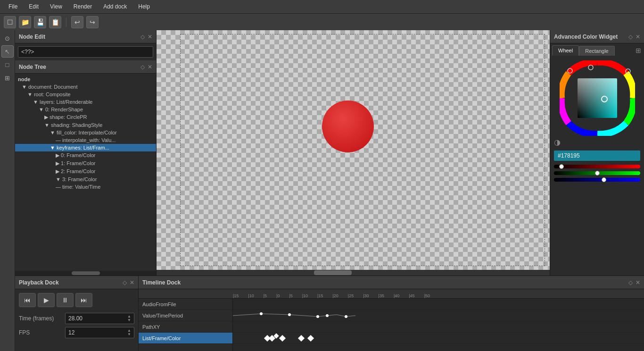 The width and height of the screenshot is (644, 351). Describe the element at coordinates (86, 179) in the screenshot. I see `list-item: ▼ 3: Frame/Color` at that location.